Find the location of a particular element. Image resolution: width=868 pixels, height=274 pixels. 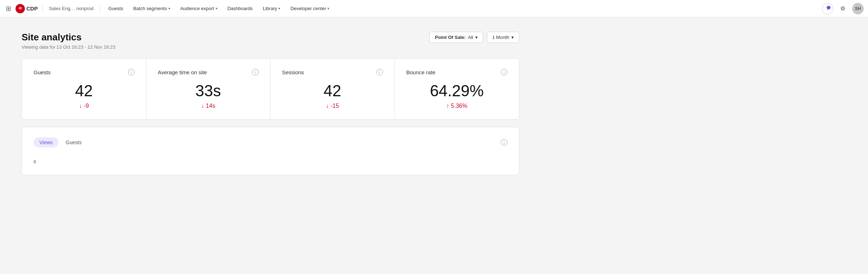

logo: CDP is located at coordinates (27, 9).